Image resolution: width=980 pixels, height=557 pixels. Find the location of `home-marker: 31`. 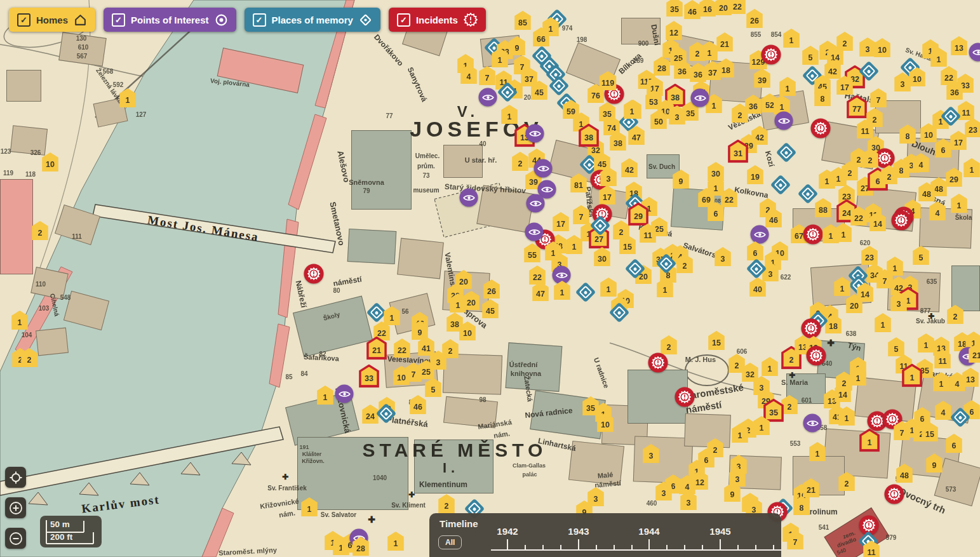

home-marker: 31 is located at coordinates (738, 151).